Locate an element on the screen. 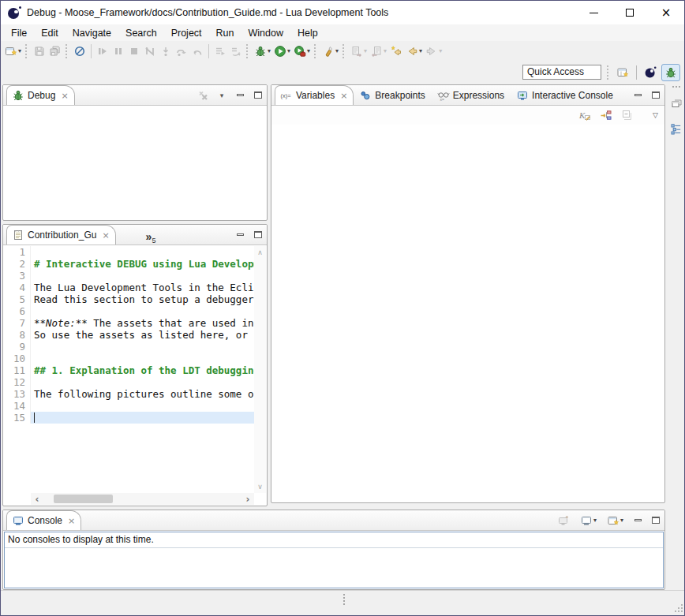 The image size is (685, 616). code-text: So use the assets as listed here, or is located at coordinates (142, 334).